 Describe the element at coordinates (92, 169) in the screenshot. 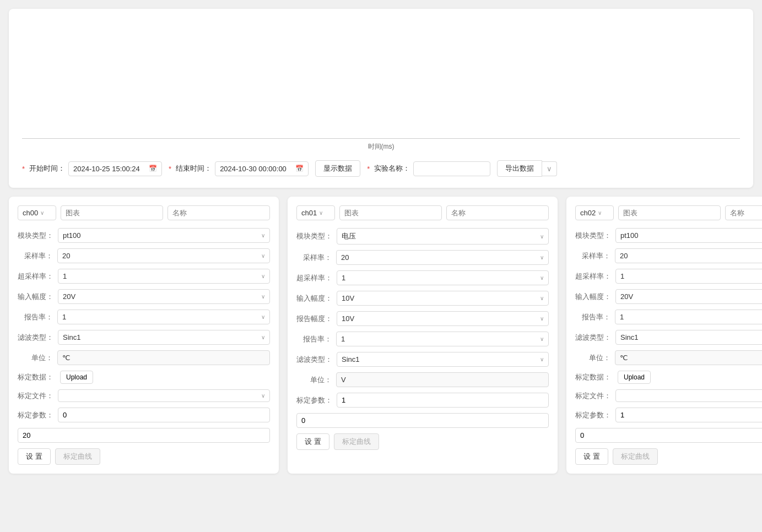

I see `start-time-group: * 开始时间： 2024-10-25 15:00:24 📅` at that location.